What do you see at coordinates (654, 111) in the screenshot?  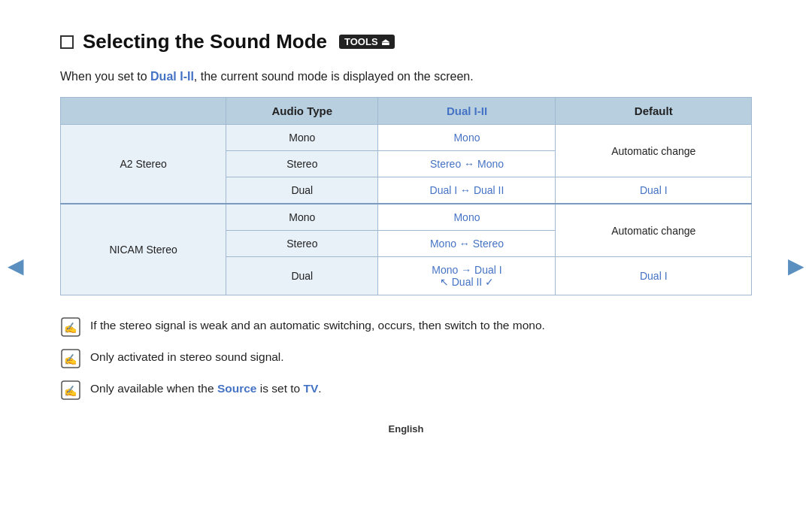 I see `col-header-default: Default` at bounding box center [654, 111].